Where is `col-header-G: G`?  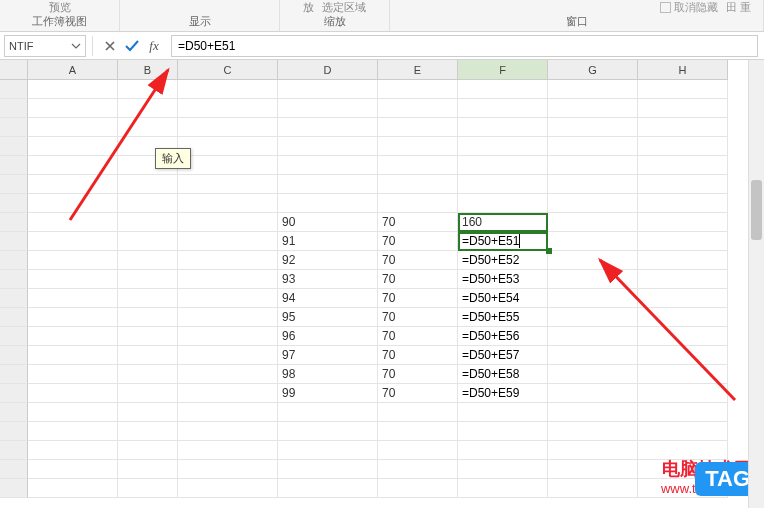
col-header-G: G is located at coordinates (593, 70).